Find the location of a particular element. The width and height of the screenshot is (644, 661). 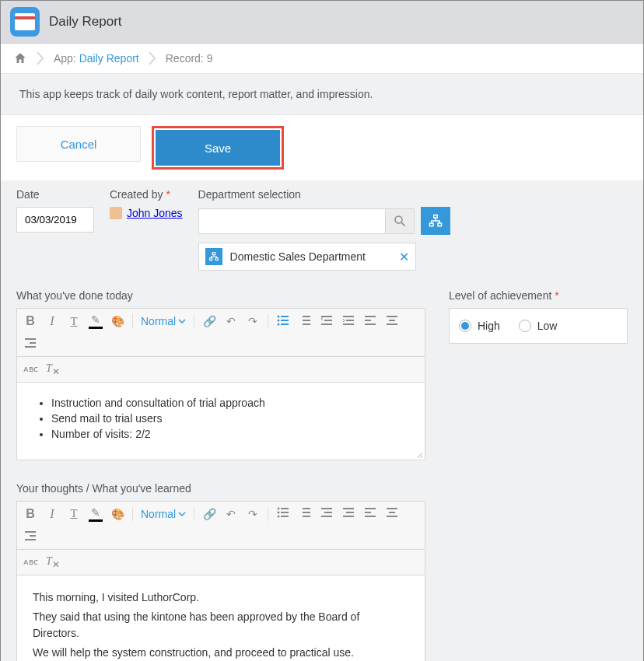

editor-line: They said that using the kintone has bee… is located at coordinates (221, 625).